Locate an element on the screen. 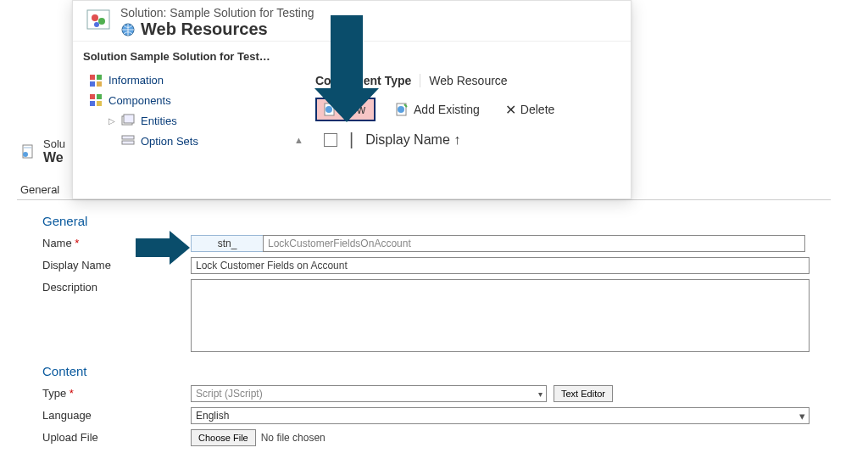  component-type-value: Web Resource is located at coordinates (522, 81).